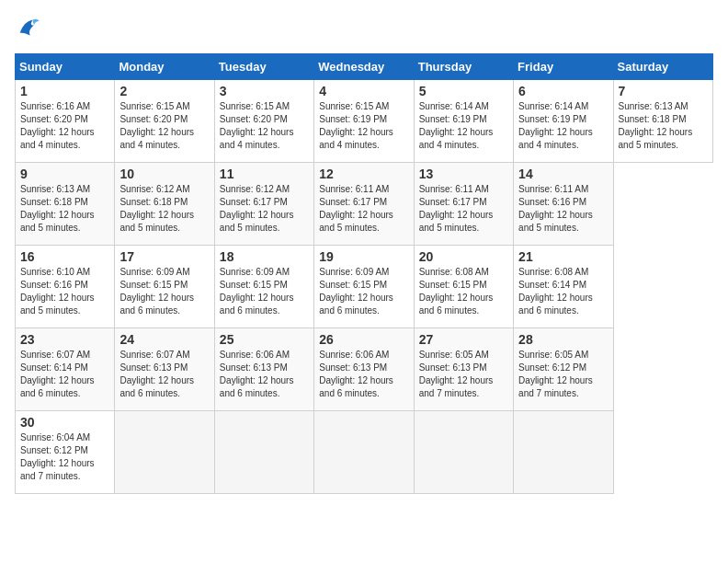 The width and height of the screenshot is (728, 563). What do you see at coordinates (265, 339) in the screenshot?
I see `day-number: 25` at bounding box center [265, 339].